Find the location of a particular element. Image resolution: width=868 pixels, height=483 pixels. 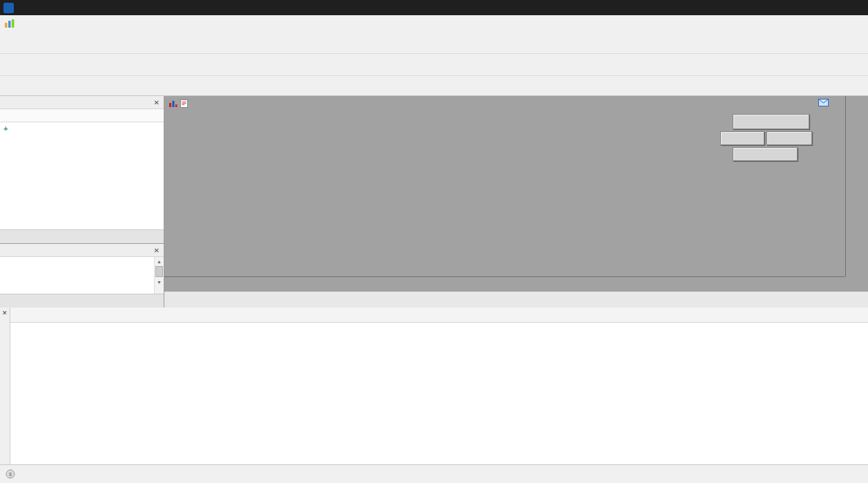

scroll-up-icon: ▲ is located at coordinates (159, 261).